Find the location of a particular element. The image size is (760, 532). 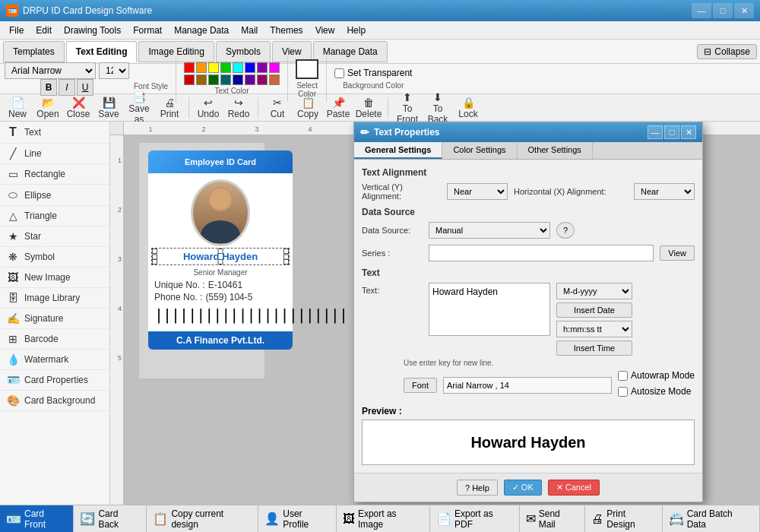

tab-text-editing: Text Editing is located at coordinates (102, 52).